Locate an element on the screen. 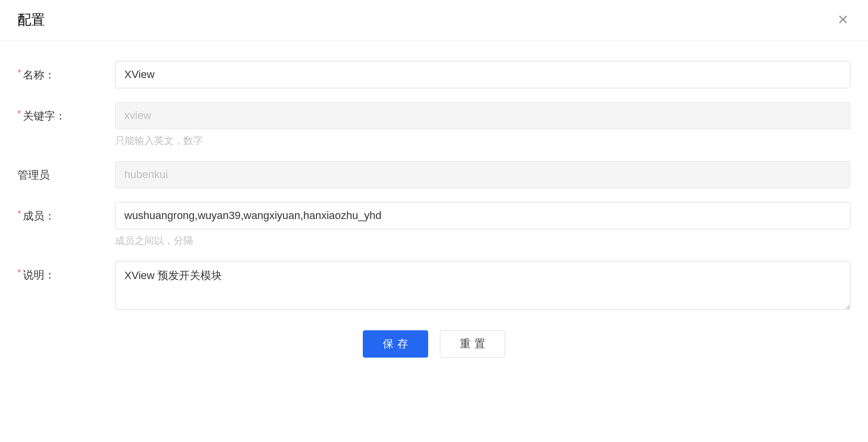 The height and width of the screenshot is (442, 868). form-row-description: 说明： is located at coordinates (434, 286).